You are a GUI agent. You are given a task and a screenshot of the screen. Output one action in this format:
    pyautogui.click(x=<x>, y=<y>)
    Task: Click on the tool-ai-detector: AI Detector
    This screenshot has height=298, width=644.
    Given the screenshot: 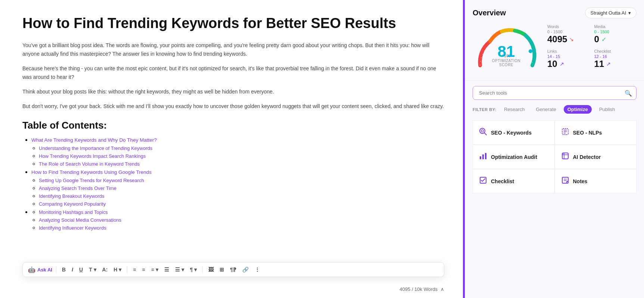 What is the action you would take?
    pyautogui.click(x=596, y=157)
    